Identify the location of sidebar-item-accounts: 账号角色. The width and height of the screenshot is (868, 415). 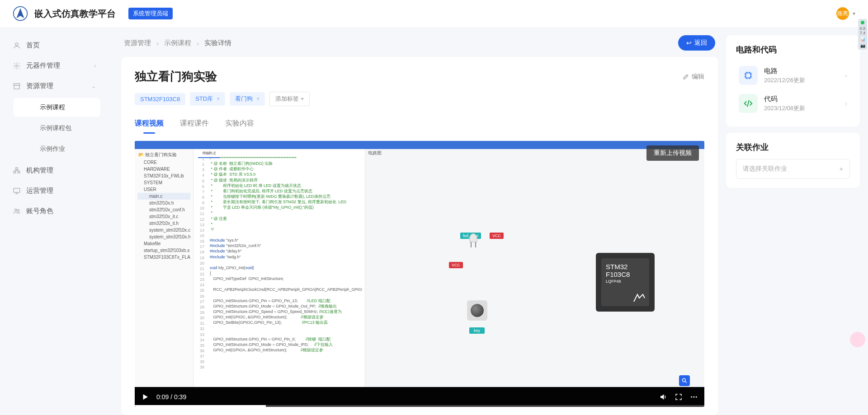
(54, 211).